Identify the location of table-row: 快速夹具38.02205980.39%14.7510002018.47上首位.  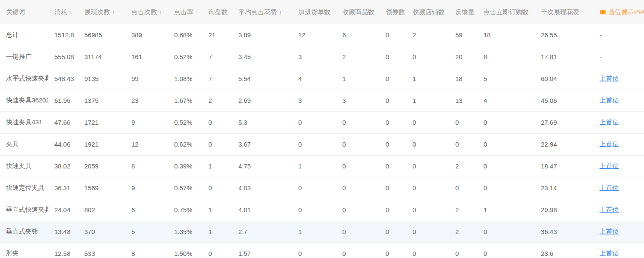
(322, 166).